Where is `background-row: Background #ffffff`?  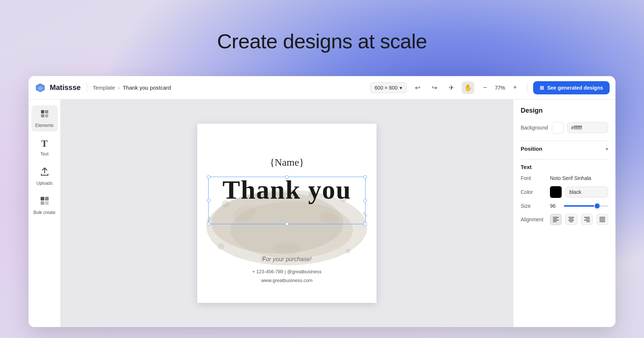
background-row: Background #ffffff is located at coordinates (564, 128).